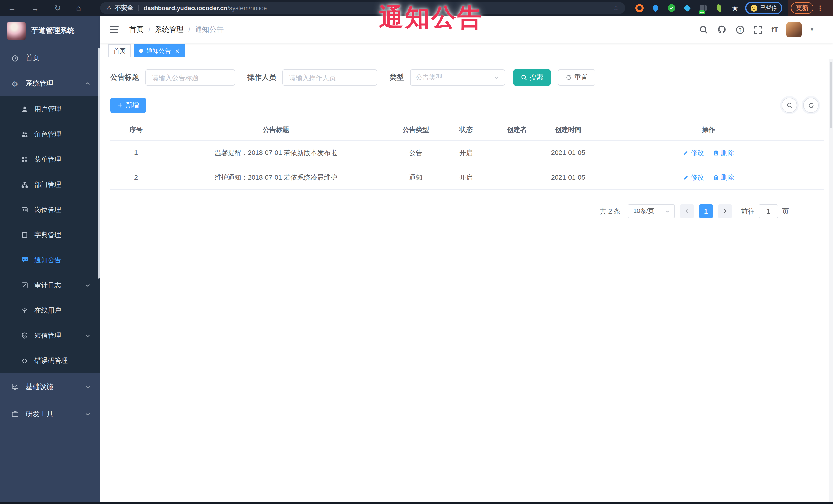 This screenshot has width=833, height=504. What do you see at coordinates (50, 185) in the screenshot?
I see `sidebar-item-dept-mgmt: 部门管理` at bounding box center [50, 185].